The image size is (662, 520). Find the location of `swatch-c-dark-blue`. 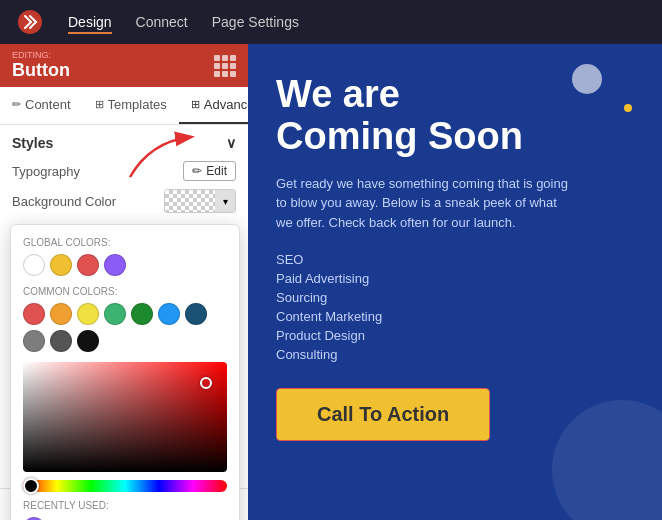

swatch-c-dark-blue is located at coordinates (196, 314).